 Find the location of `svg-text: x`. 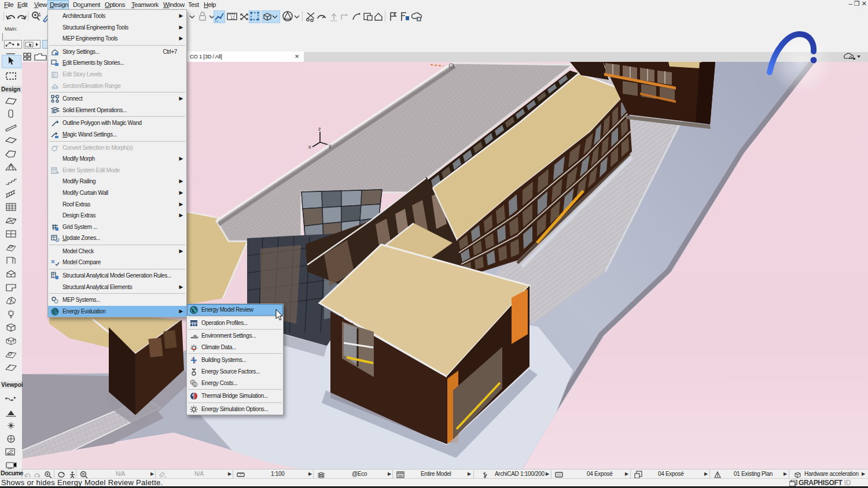

svg-text: x is located at coordinates (310, 147).